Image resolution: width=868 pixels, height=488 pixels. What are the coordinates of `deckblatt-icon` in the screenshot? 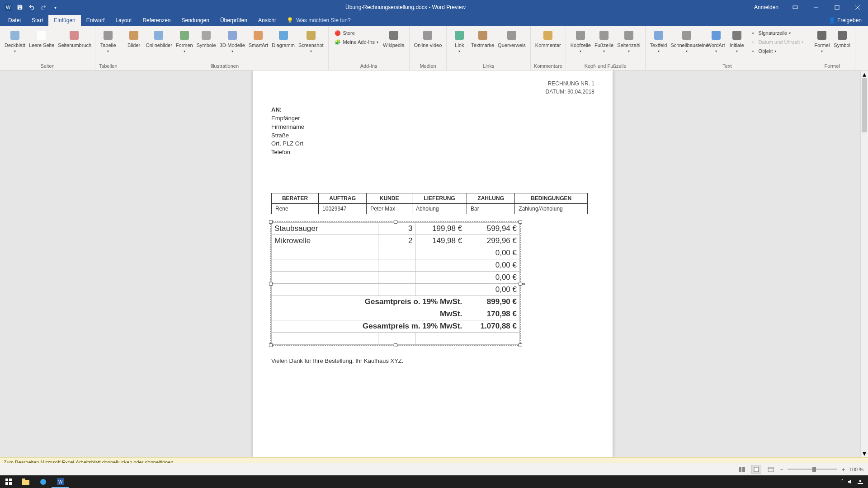 It's located at (15, 35).